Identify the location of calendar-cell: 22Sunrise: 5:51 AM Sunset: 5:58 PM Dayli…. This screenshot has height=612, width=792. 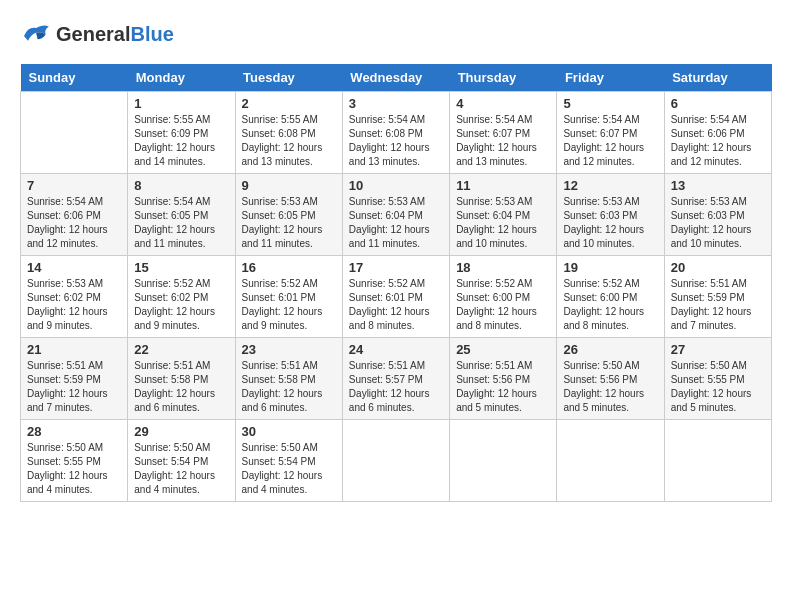
(182, 379).